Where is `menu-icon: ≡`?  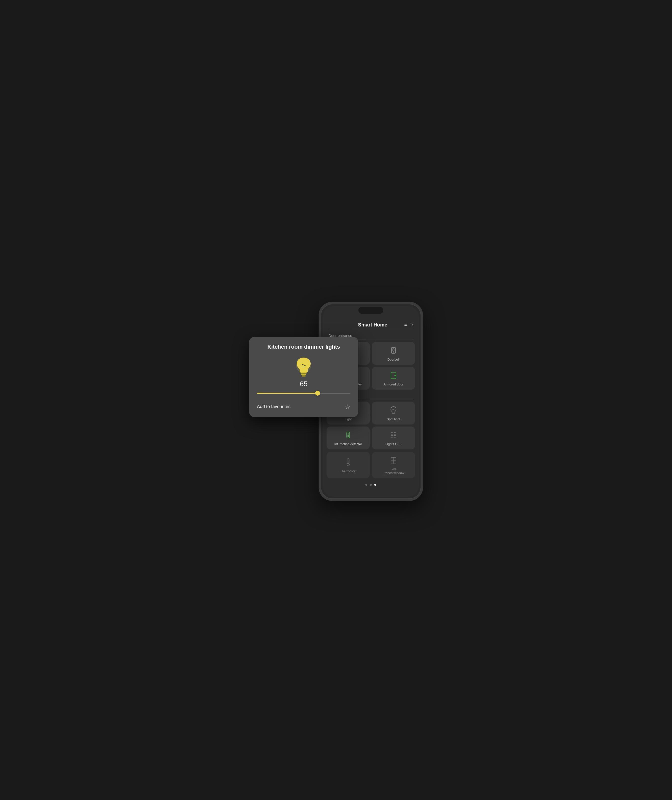 menu-icon: ≡ is located at coordinates (406, 325).